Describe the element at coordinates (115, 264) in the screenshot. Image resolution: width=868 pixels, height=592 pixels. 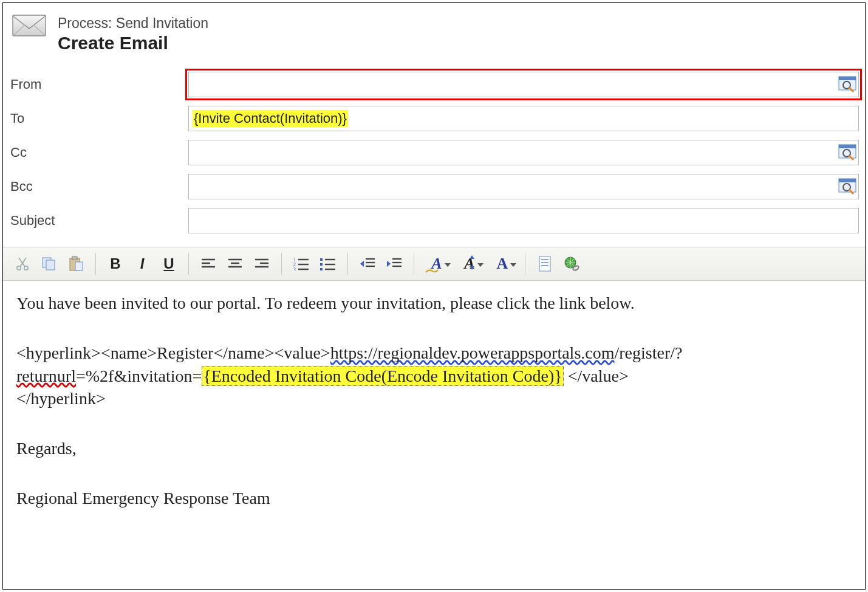
I see `bold-button: B` at that location.